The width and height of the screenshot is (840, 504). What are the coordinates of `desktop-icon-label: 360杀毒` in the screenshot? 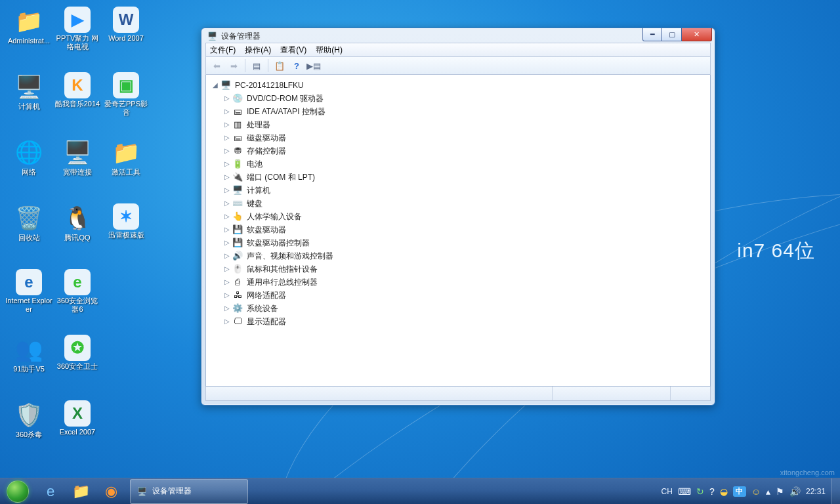 It's located at (29, 434).